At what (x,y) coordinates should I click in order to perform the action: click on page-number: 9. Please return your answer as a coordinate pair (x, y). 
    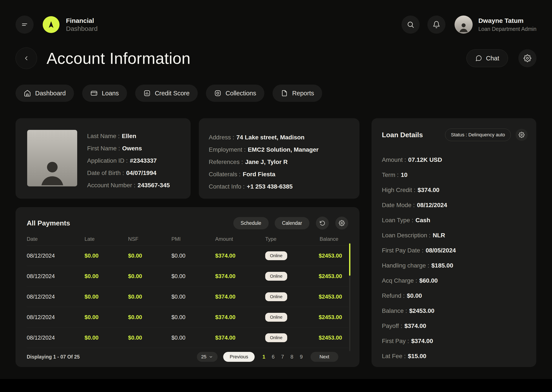
    Looking at the image, I should click on (301, 357).